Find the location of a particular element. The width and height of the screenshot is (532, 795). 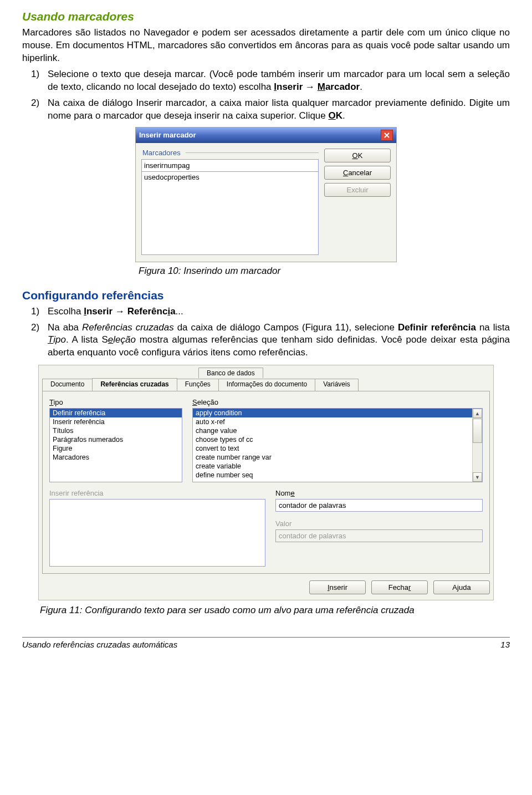

italic-text: leção is located at coordinates (124, 339).